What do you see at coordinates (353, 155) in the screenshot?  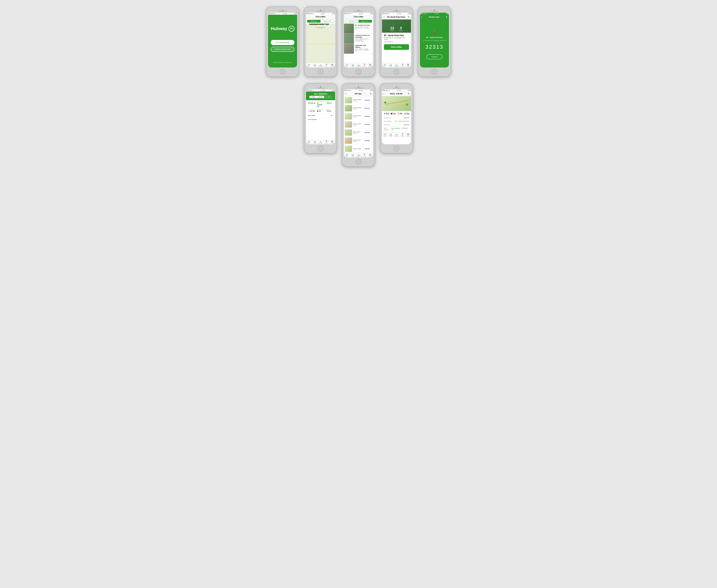 I see `stats-icon-7: 📊` at bounding box center [353, 155].